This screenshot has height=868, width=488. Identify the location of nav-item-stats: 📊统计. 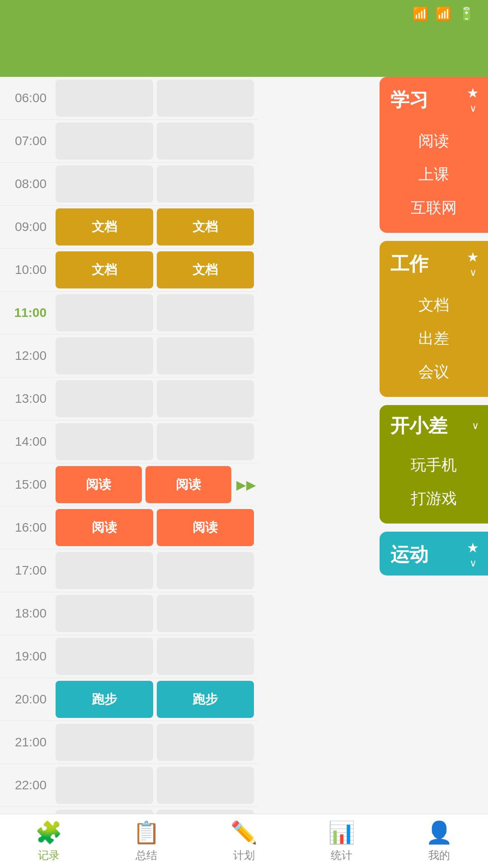
(342, 841).